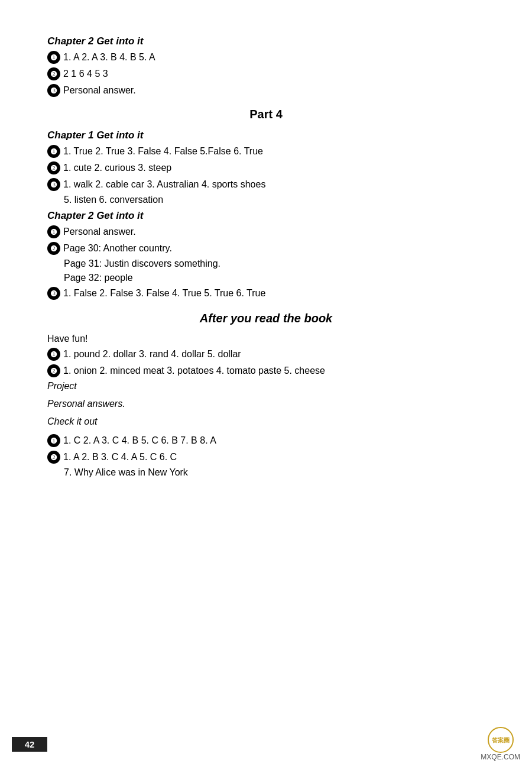  I want to click on circle-1: ❶, so click(54, 57).